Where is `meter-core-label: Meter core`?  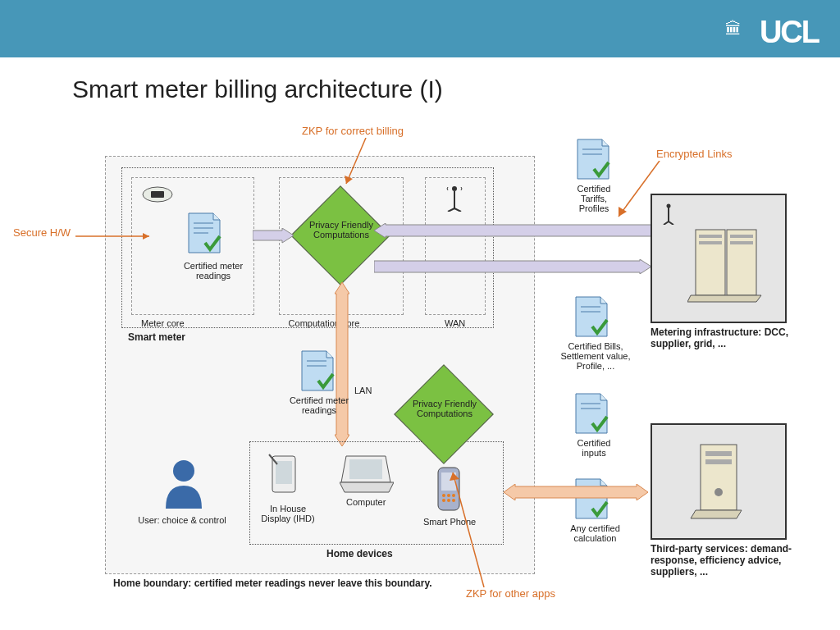 meter-core-label: Meter core is located at coordinates (162, 323).